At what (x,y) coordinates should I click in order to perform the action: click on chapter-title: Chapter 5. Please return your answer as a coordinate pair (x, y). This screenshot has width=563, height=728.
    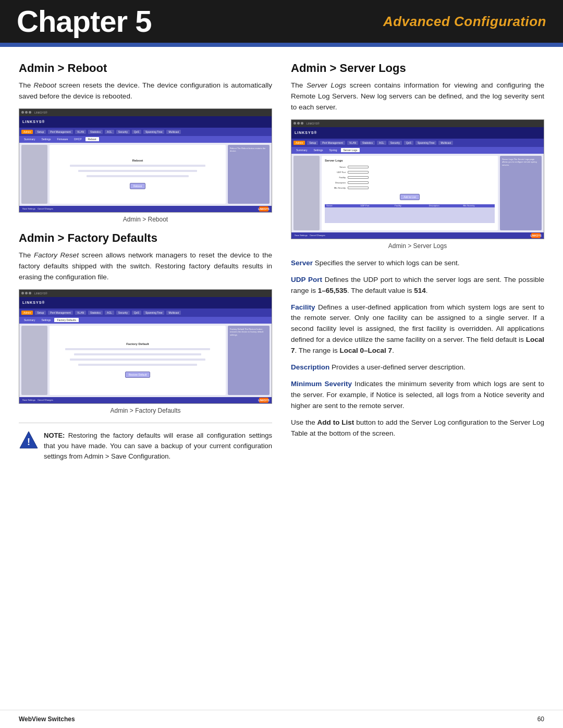
    Looking at the image, I should click on (84, 21).